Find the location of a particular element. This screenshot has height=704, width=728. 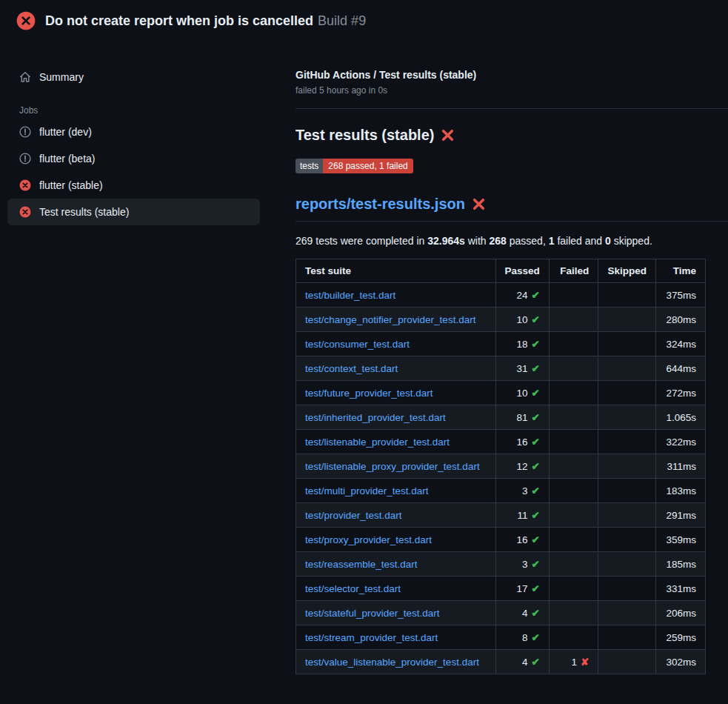

sidebar-item-job: flutter (dev) is located at coordinates (133, 132).